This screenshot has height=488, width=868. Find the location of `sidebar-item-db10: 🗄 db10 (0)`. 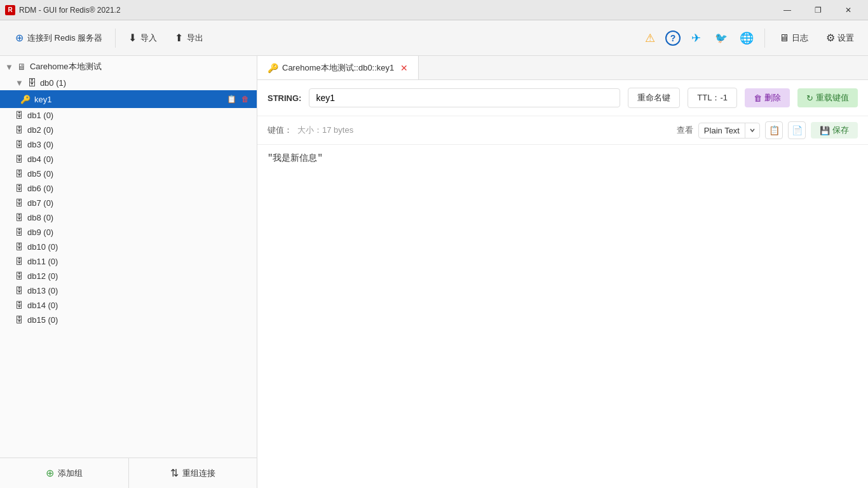

sidebar-item-db10: 🗄 db10 (0) is located at coordinates (128, 247).